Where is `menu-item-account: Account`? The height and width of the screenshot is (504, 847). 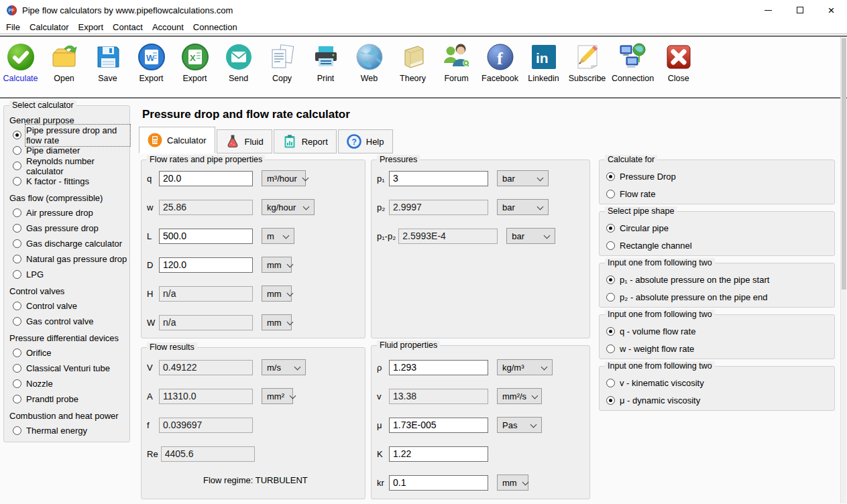 menu-item-account: Account is located at coordinates (168, 27).